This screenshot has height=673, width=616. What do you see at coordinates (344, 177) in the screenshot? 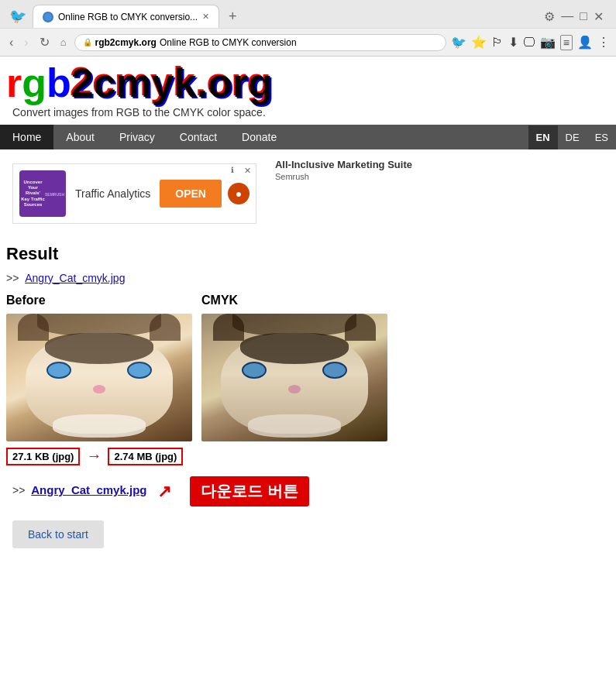
I see `ad-side-sub: Semrush` at bounding box center [344, 177].